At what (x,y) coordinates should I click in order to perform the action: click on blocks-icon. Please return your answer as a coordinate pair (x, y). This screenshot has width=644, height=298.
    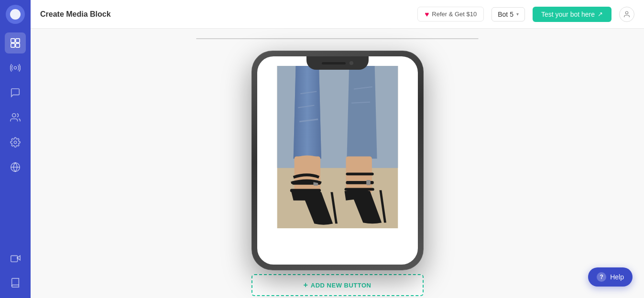
    Looking at the image, I should click on (15, 43).